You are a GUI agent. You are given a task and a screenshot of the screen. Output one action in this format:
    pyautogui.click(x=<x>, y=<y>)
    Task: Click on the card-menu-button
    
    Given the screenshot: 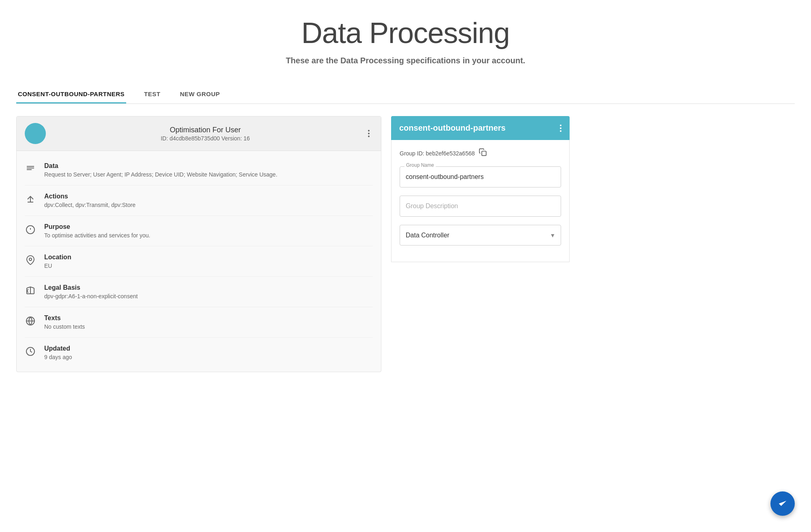 What is the action you would take?
    pyautogui.click(x=369, y=134)
    